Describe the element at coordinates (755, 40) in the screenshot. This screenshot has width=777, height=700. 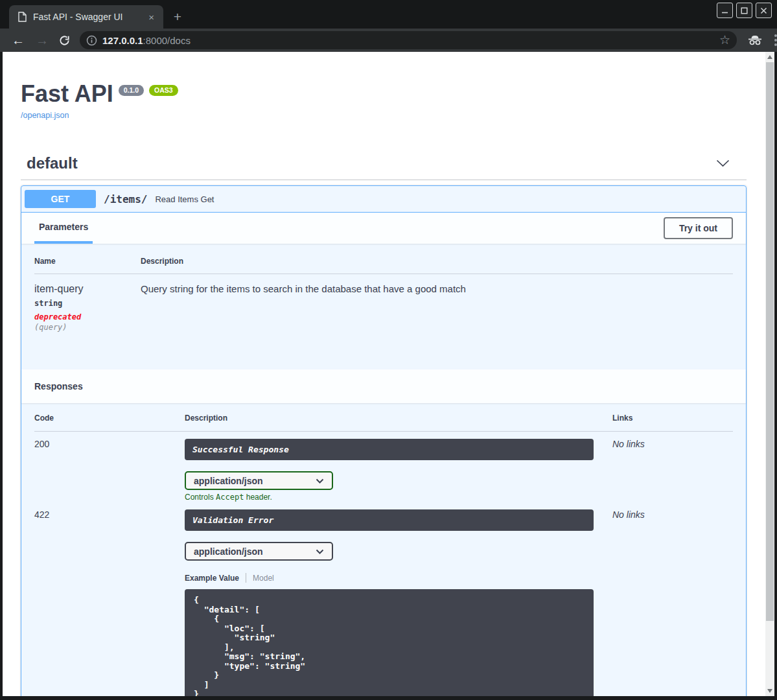
I see `incognito-icon` at that location.